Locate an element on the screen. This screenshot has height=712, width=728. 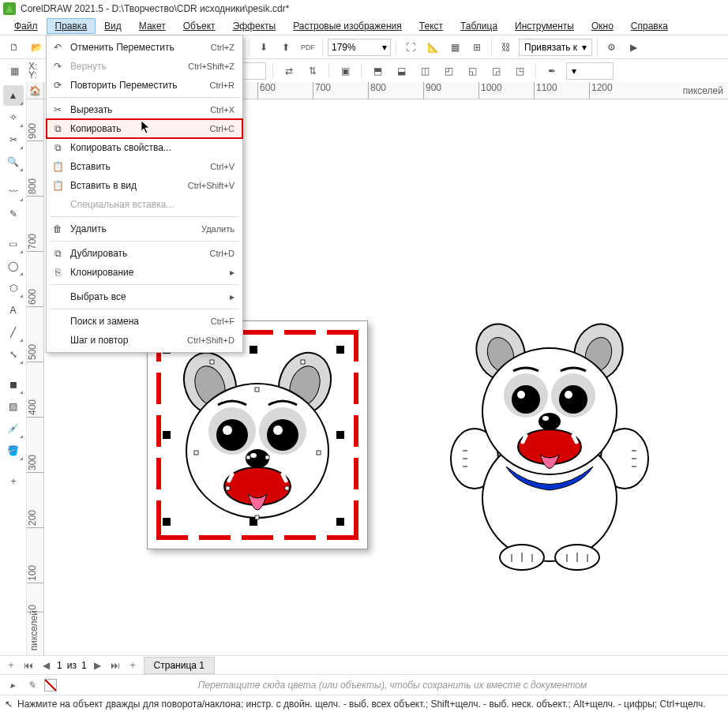
polygon-tool: ⬡ is located at coordinates (13, 288).